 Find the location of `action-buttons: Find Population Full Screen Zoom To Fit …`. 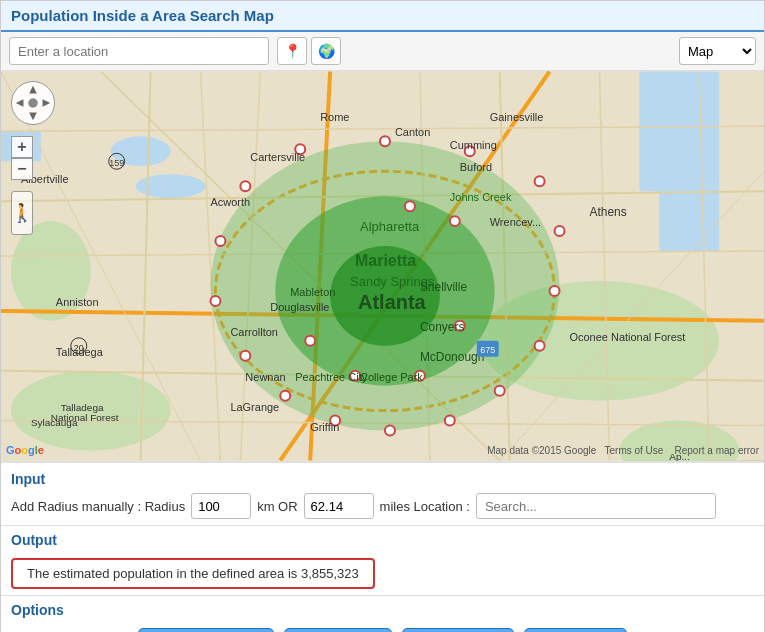

action-buttons: Find Population Full Screen Zoom To Fit … is located at coordinates (382, 630).